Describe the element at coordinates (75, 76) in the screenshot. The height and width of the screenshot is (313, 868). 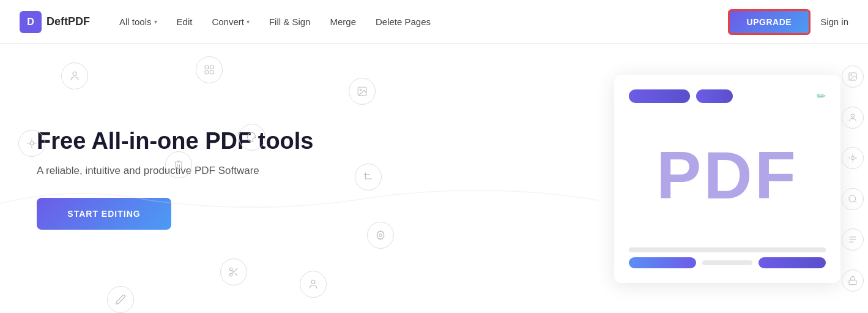
I see `deco-person-icon` at that location.